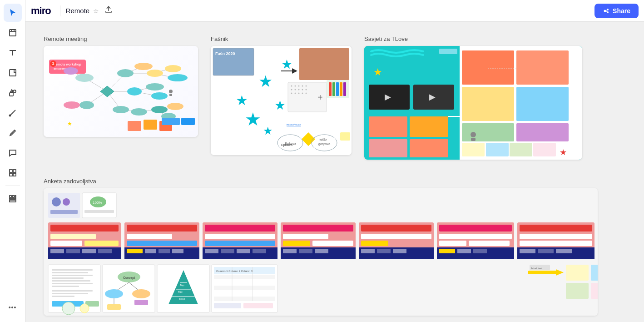 The image size is (644, 322). What do you see at coordinates (109, 11) in the screenshot?
I see `export-icon` at bounding box center [109, 11].